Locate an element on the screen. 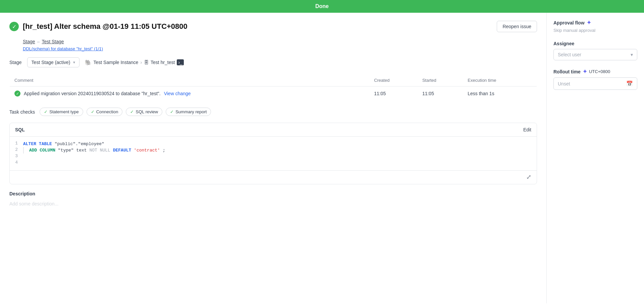 This screenshot has height=304, width=644. row-comment: ✓ Applied migration version 202401190305… is located at coordinates (190, 94).